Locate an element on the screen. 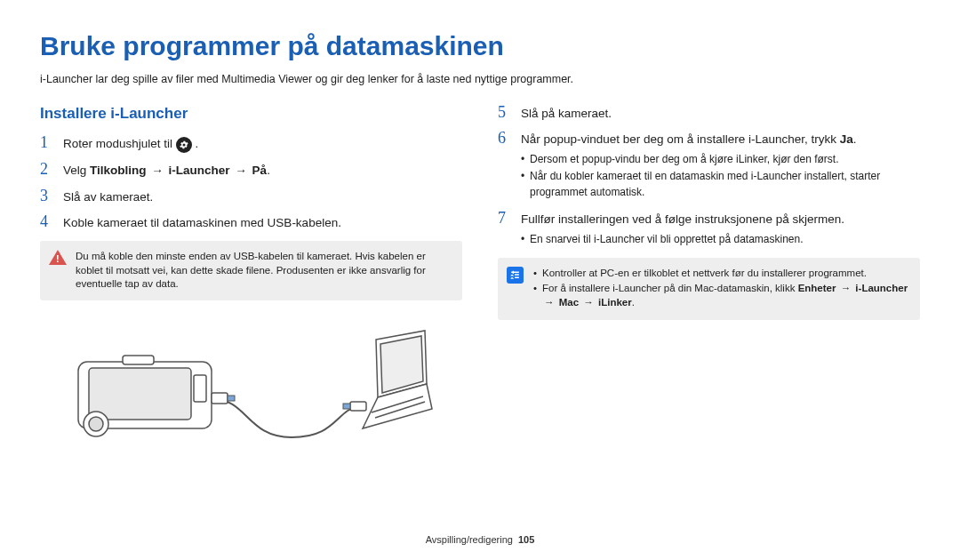  intro-text: i-Launcher lar deg spille av filer med M… is located at coordinates (480, 79).